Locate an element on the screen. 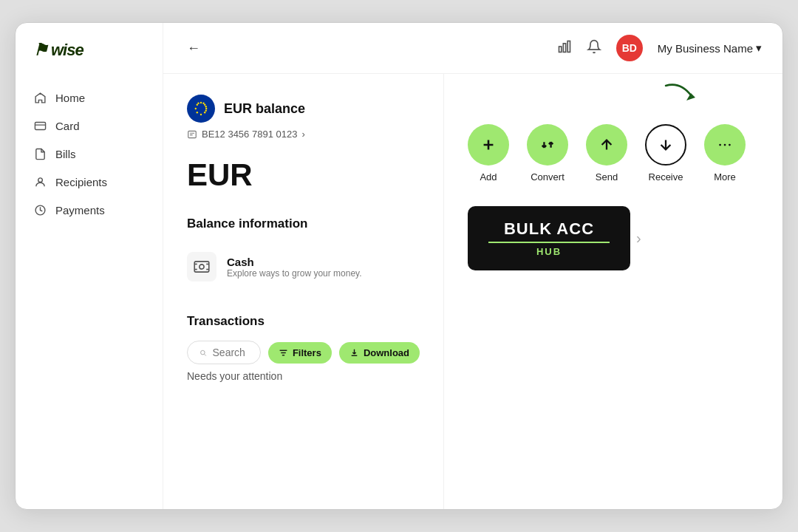  send-label: Send is located at coordinates (607, 177).